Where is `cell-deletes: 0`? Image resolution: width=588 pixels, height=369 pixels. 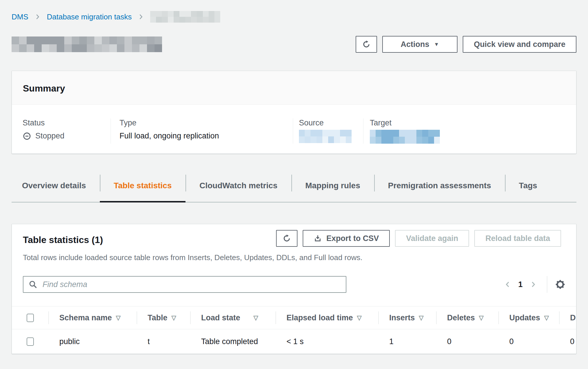
cell-deletes: 0 is located at coordinates (467, 342).